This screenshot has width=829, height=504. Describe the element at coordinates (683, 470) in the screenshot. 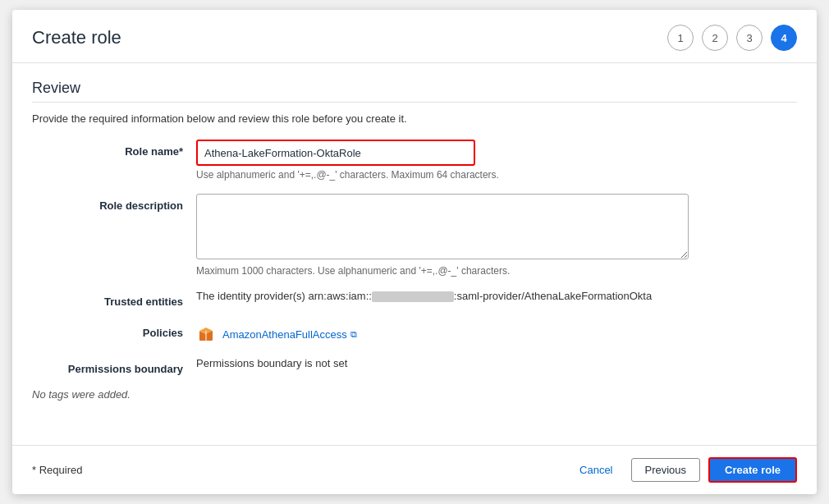

I see `footer-actions: Cancel Previous Create role` at that location.